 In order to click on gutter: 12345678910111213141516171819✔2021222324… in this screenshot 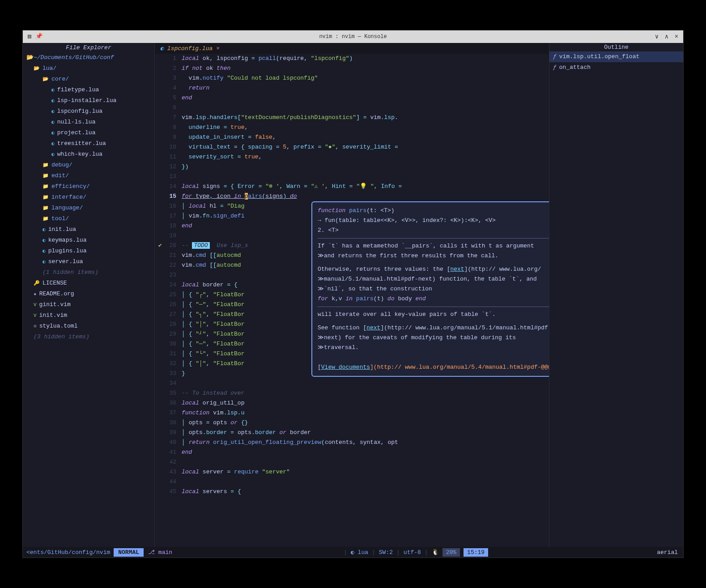, I will do `click(168, 300)`.